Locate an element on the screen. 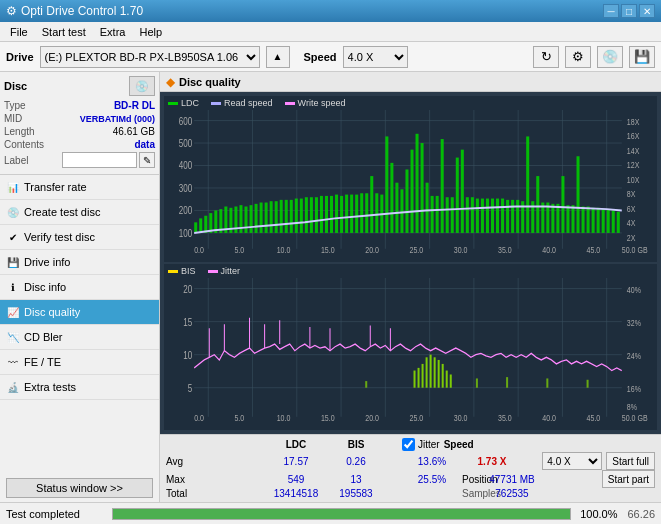 The width and height of the screenshot is (661, 524). start-part-button: Start part is located at coordinates (628, 479).